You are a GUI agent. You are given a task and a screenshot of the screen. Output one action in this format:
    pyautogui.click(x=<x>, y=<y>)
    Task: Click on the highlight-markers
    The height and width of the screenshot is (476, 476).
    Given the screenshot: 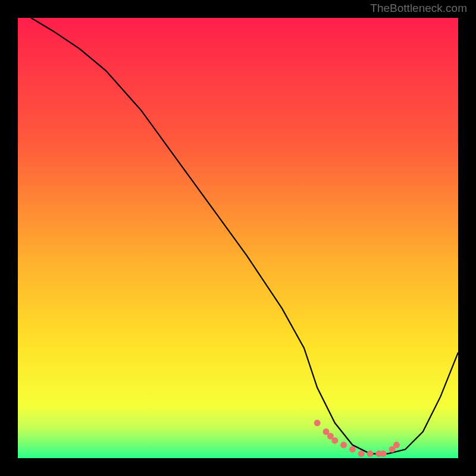 What is the action you would take?
    pyautogui.click(x=357, y=438)
    